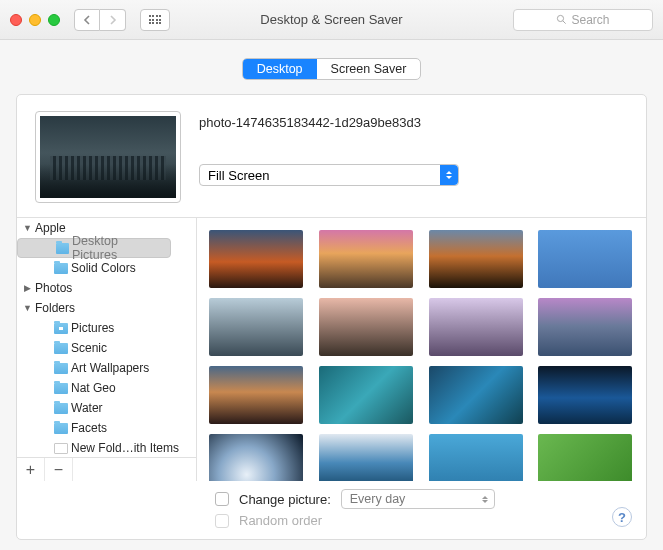 The height and width of the screenshot is (550, 663). I want to click on item-label: New Fold…ith Items, so click(125, 448).